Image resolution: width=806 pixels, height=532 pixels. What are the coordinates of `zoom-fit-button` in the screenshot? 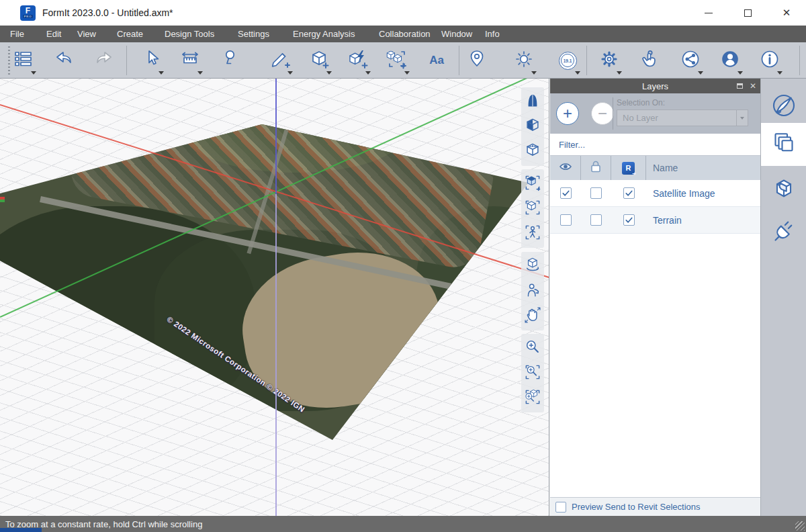 It's located at (533, 398).